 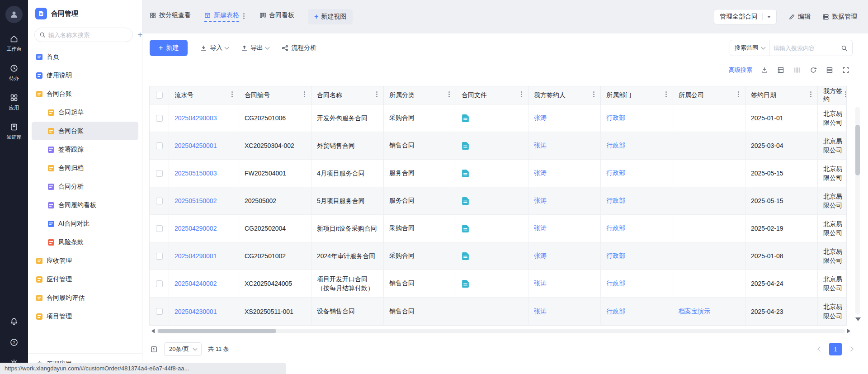 What do you see at coordinates (195, 312) in the screenshot?
I see `serial-link: 202504230001` at bounding box center [195, 312].